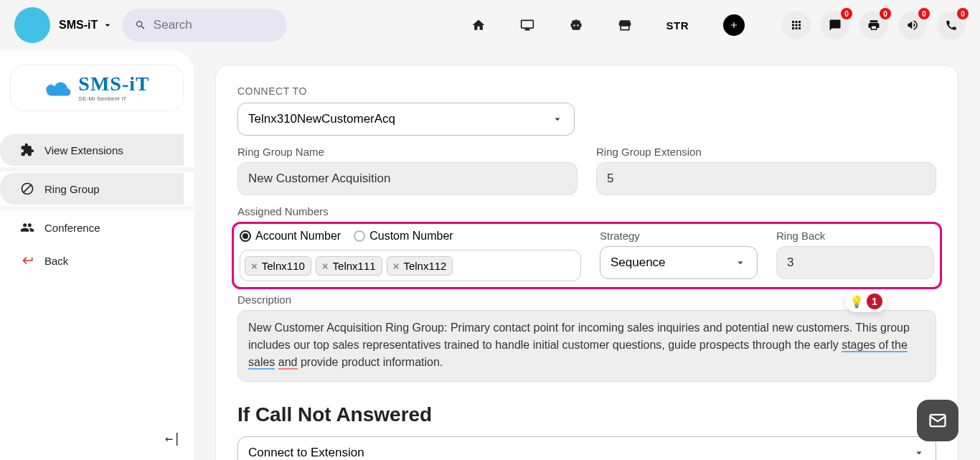 The image size is (980, 460). Describe the element at coordinates (913, 25) in the screenshot. I see `announce-button: 0` at that location.